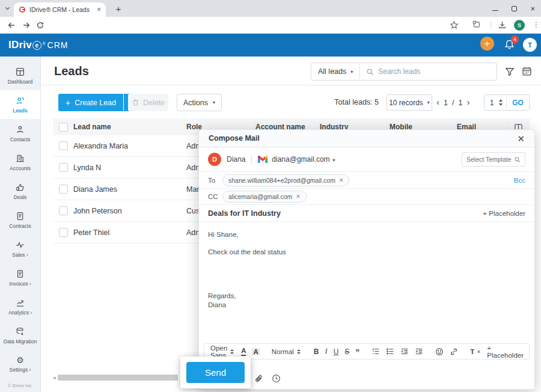  What do you see at coordinates (64, 127) in the screenshot?
I see `select-all-checkbox` at bounding box center [64, 127].